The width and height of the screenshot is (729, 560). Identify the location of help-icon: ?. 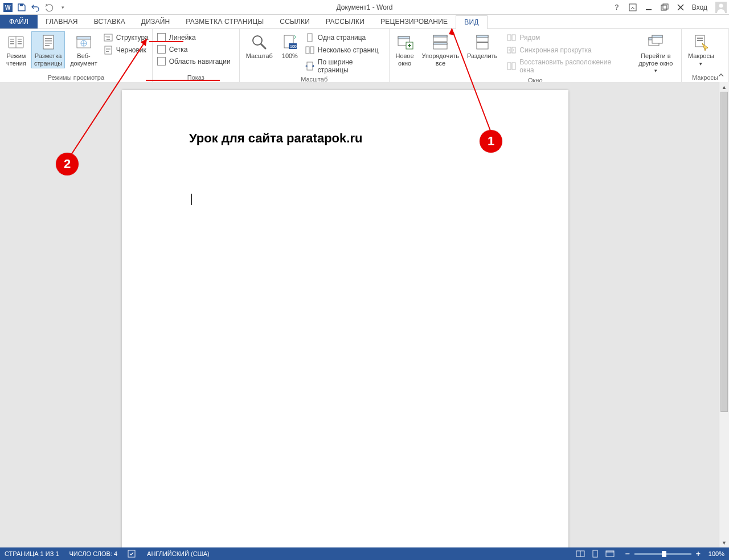
(617, 7).